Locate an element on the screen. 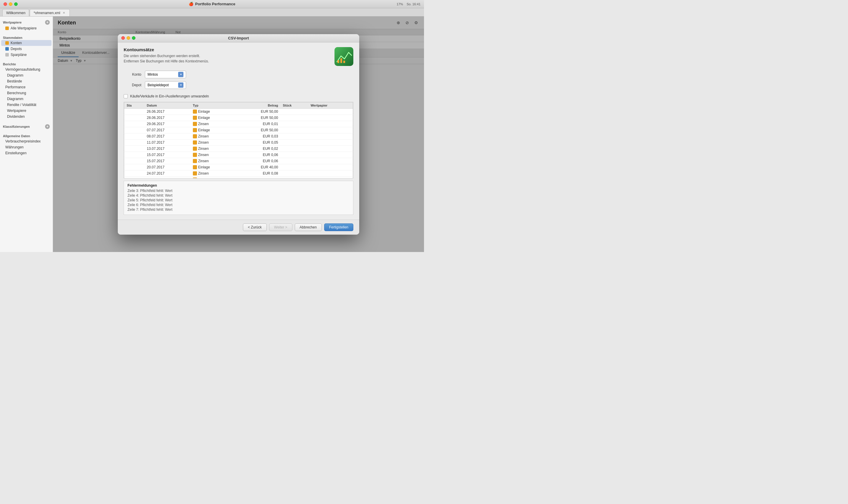 The height and width of the screenshot is (504, 848). cell-datum: 29.06.2017 is located at coordinates (168, 124).